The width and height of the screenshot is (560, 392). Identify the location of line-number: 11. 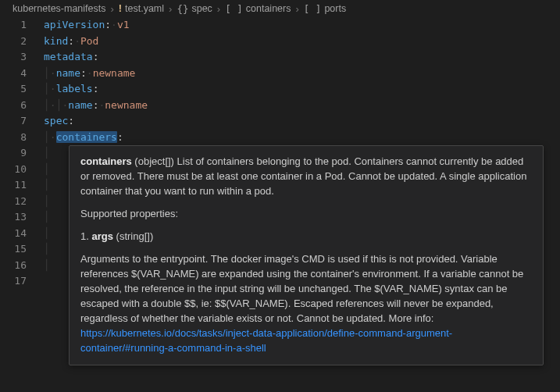
(13, 186).